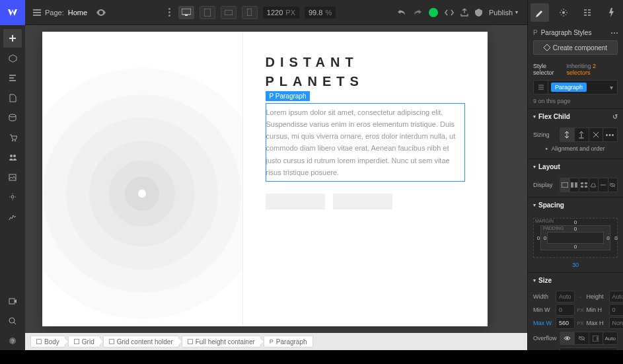 The image size is (623, 364). I want to click on mobile-landscape-button, so click(229, 13).